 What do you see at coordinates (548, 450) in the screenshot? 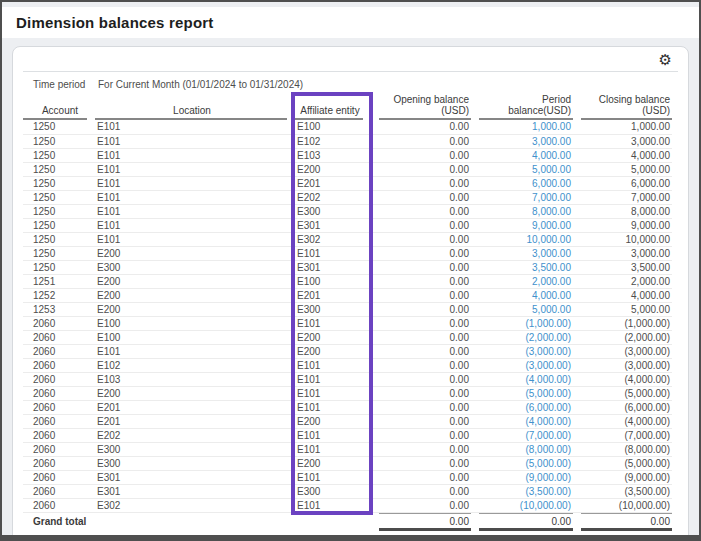
I see `period-balance-drilldown-link: (8,000.00)` at bounding box center [548, 450].